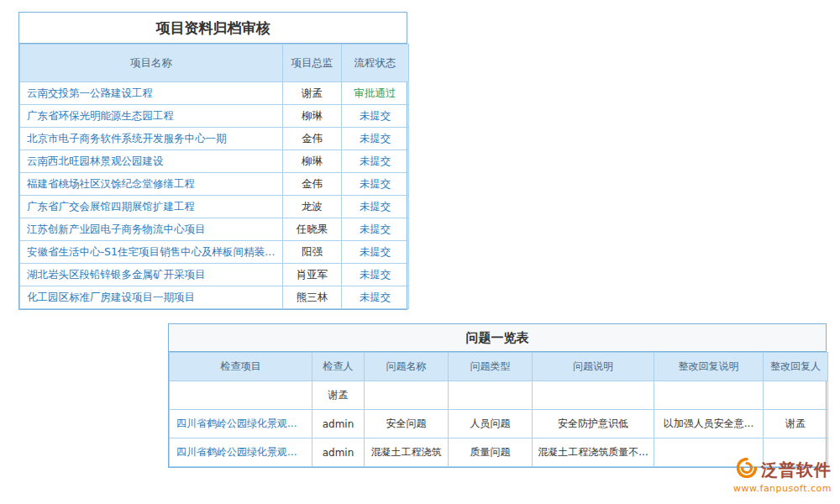 The image size is (840, 504). What do you see at coordinates (151, 161) in the screenshot?
I see `project-name-link: 云南西北旺园林景观公园建设` at bounding box center [151, 161].